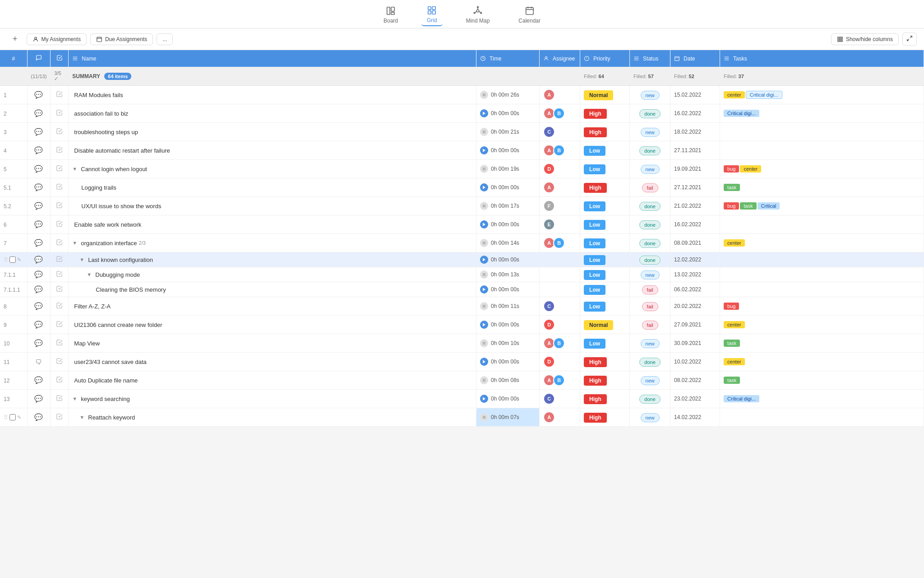 The width and height of the screenshot is (924, 578). What do you see at coordinates (273, 114) in the screenshot?
I see `task-name: association fail to biz` at bounding box center [273, 114].